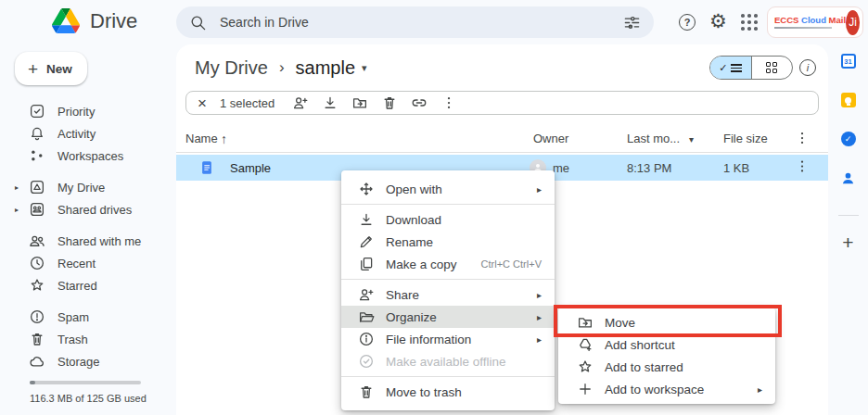 The width and height of the screenshot is (868, 415). I want to click on search-input, so click(415, 22).